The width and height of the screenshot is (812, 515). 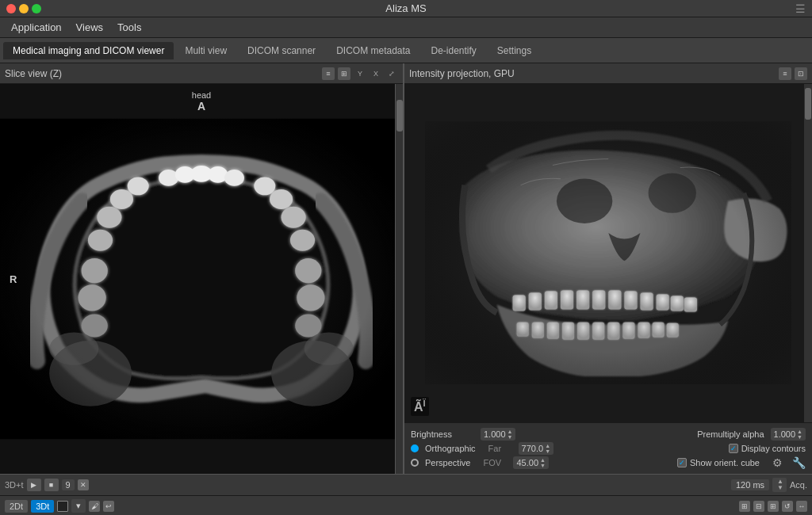 What do you see at coordinates (495, 434) in the screenshot?
I see `brightness-value: 1.000` at bounding box center [495, 434].